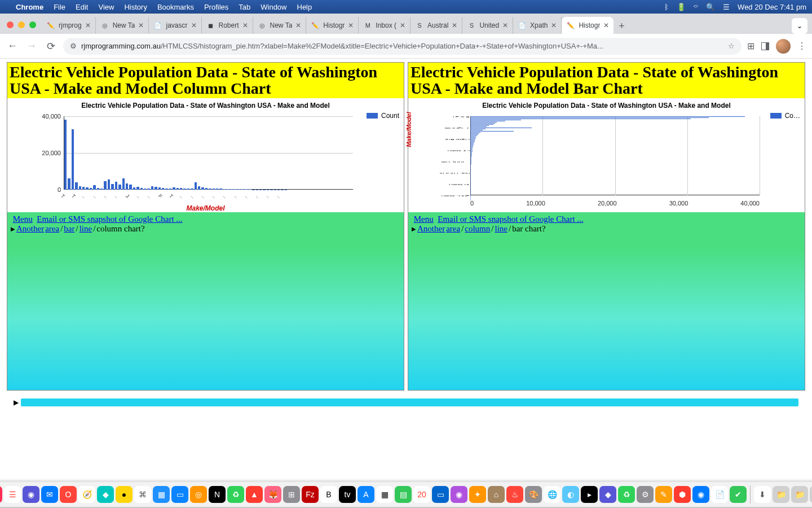 The width and height of the screenshot is (812, 508). I want to click on menu-help: Help, so click(304, 7).